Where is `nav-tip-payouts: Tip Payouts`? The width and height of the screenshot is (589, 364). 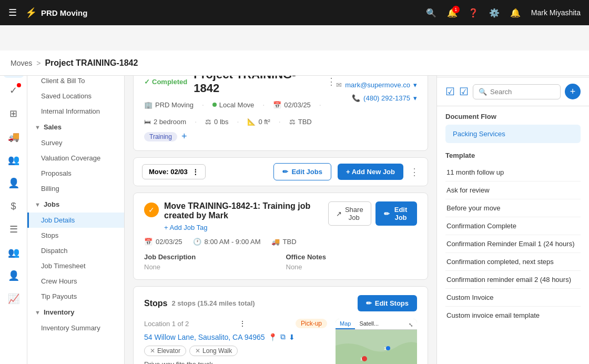 nav-tip-payouts: Tip Payouts is located at coordinates (76, 297).